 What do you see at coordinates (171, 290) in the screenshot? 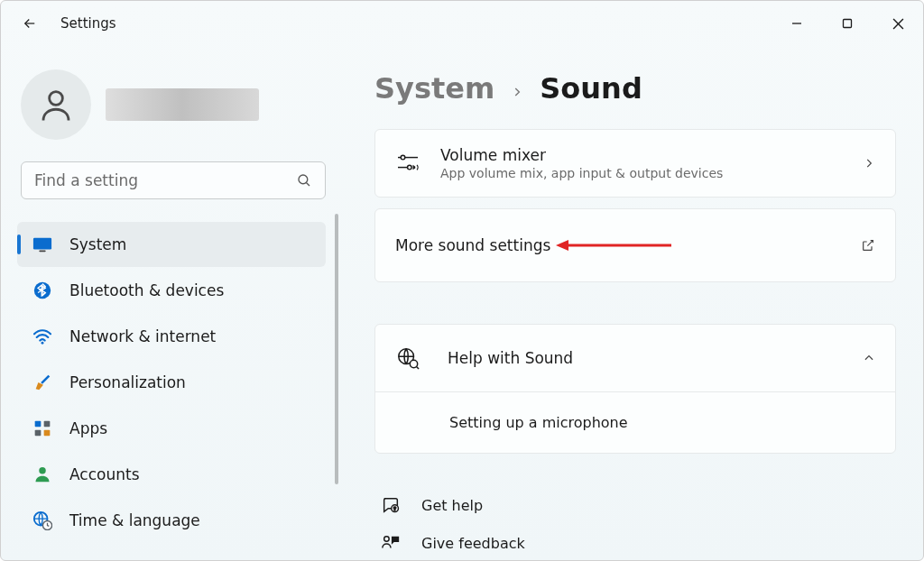
I see `sidebar-item-bluetooth: Bluetooth & devices` at bounding box center [171, 290].